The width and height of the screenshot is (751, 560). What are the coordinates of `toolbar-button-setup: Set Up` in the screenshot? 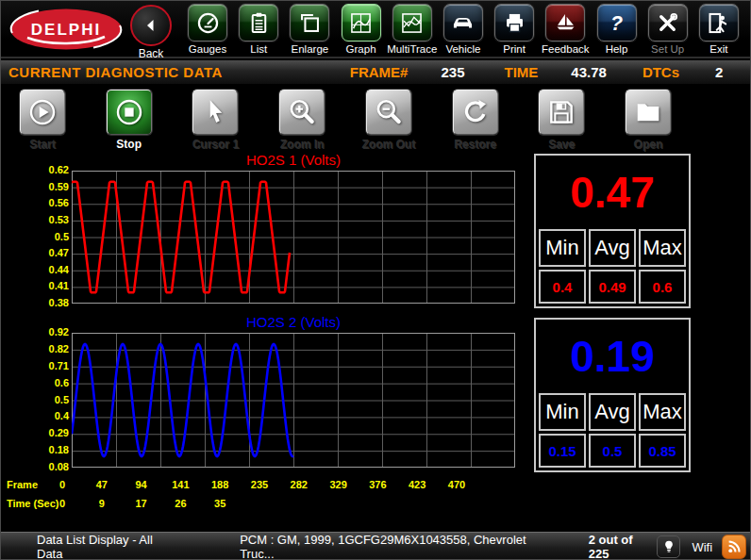 It's located at (668, 29).